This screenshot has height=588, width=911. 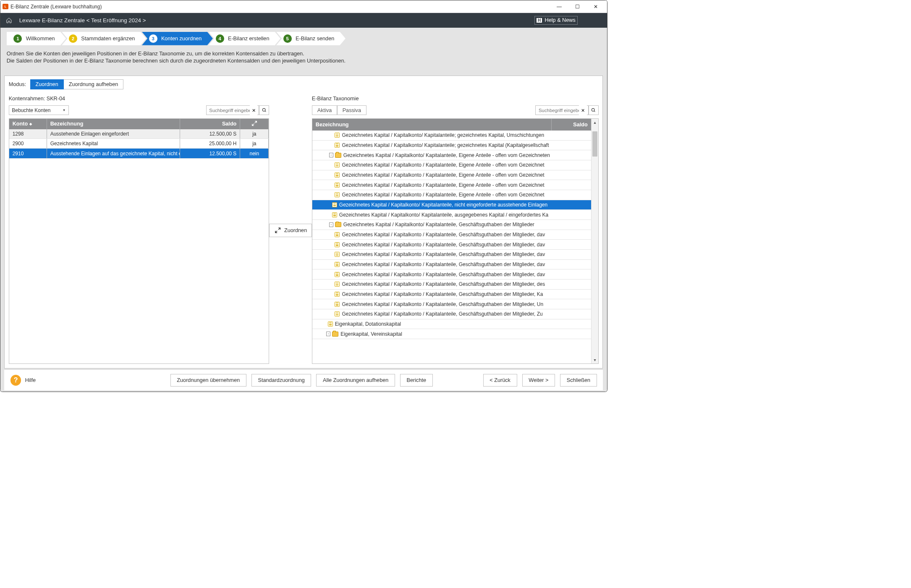 What do you see at coordinates (368, 324) in the screenshot?
I see `node-label: Eigenkapital, Dotationskapital` at bounding box center [368, 324].